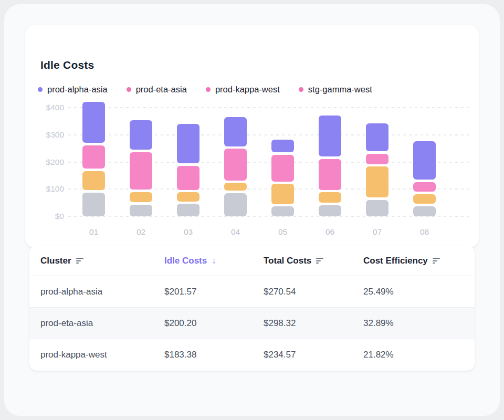  Describe the element at coordinates (414, 355) in the screenshot. I see `cost-efficiency-cell: 21.82%` at that location.